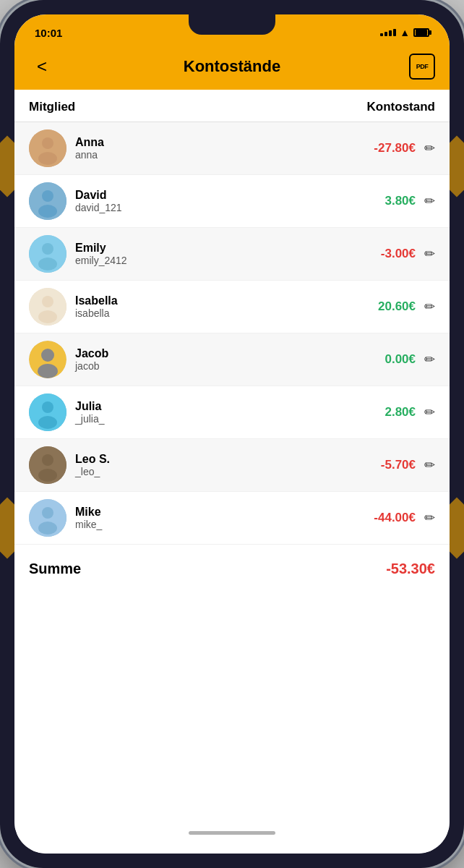 This screenshot has width=464, height=868. What do you see at coordinates (395, 148) in the screenshot?
I see `member-balance: -27.80€` at bounding box center [395, 148].